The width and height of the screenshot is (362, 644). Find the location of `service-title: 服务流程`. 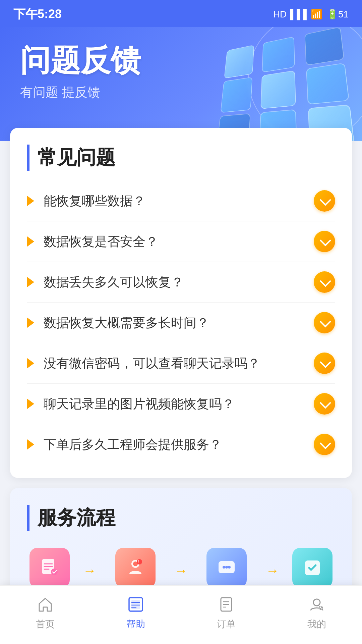

service-title: 服务流程 is located at coordinates (181, 518).